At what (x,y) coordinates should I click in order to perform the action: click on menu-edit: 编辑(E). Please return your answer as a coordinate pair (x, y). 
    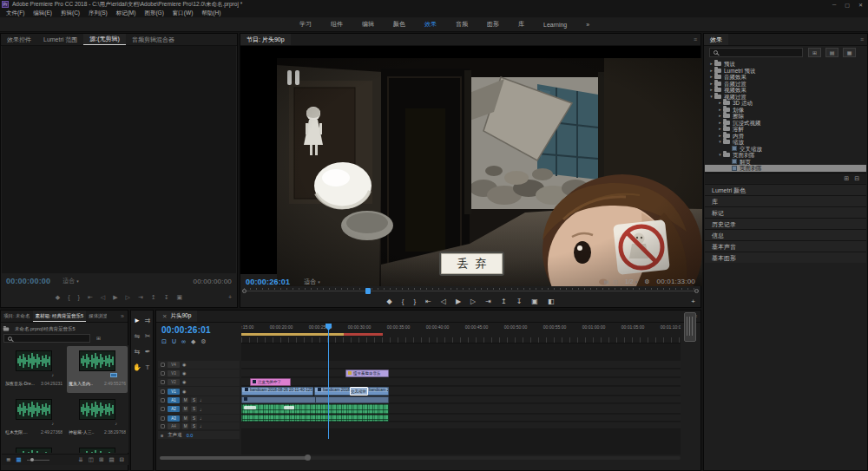
    Looking at the image, I should click on (43, 14).